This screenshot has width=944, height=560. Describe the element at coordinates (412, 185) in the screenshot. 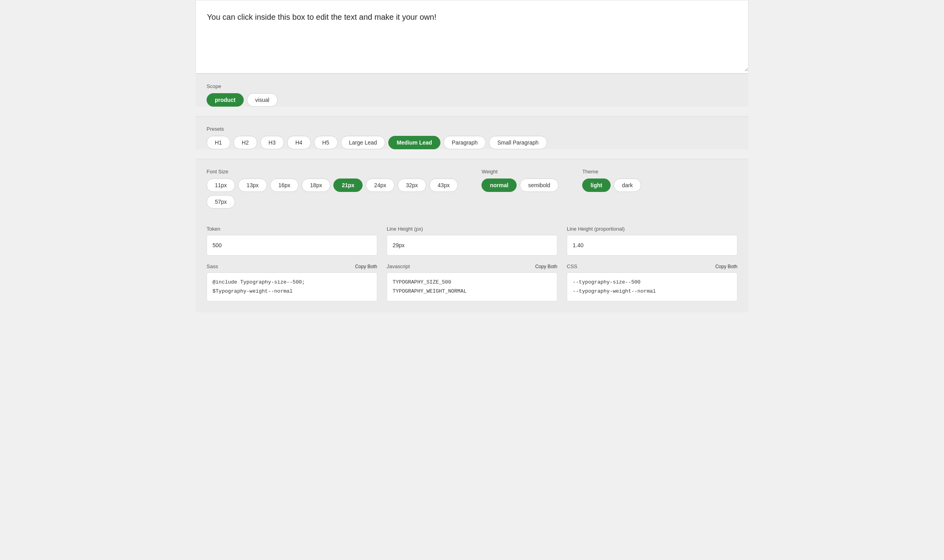

I see `fontsize-32px: 32px` at that location.